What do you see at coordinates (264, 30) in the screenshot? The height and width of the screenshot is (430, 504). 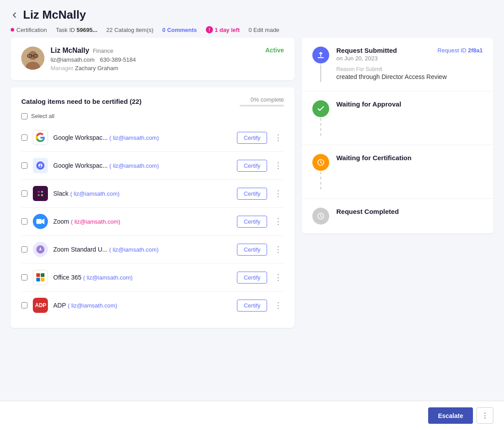 I see `edits-count: 0 Edit made` at bounding box center [264, 30].